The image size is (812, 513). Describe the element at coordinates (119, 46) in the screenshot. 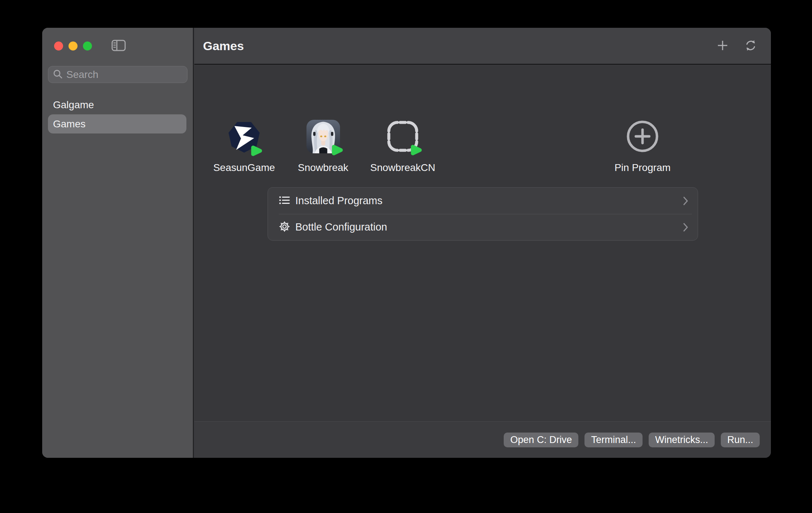

I see `sidebar-toggle-icon` at that location.